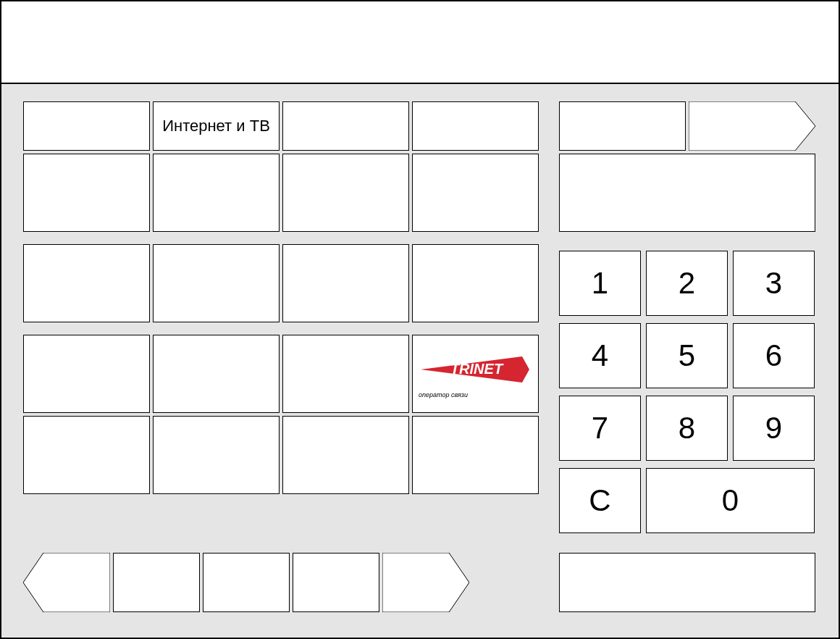 This screenshot has width=840, height=639. I want to click on keypad-4: 4, so click(600, 356).